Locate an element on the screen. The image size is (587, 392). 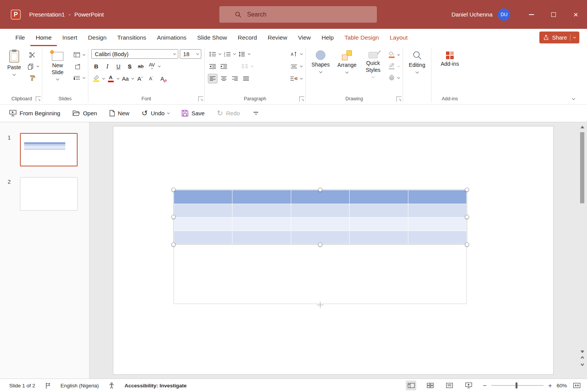
search-input is located at coordinates (301, 15).